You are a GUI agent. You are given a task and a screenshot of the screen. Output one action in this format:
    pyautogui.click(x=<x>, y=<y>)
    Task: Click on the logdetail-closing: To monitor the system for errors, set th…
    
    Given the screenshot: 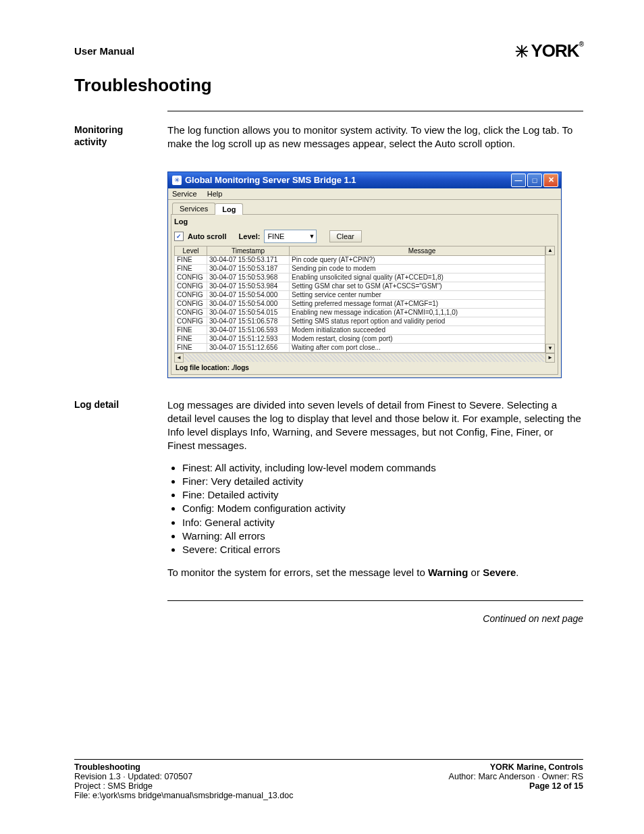 What is the action you would take?
    pyautogui.click(x=375, y=573)
    